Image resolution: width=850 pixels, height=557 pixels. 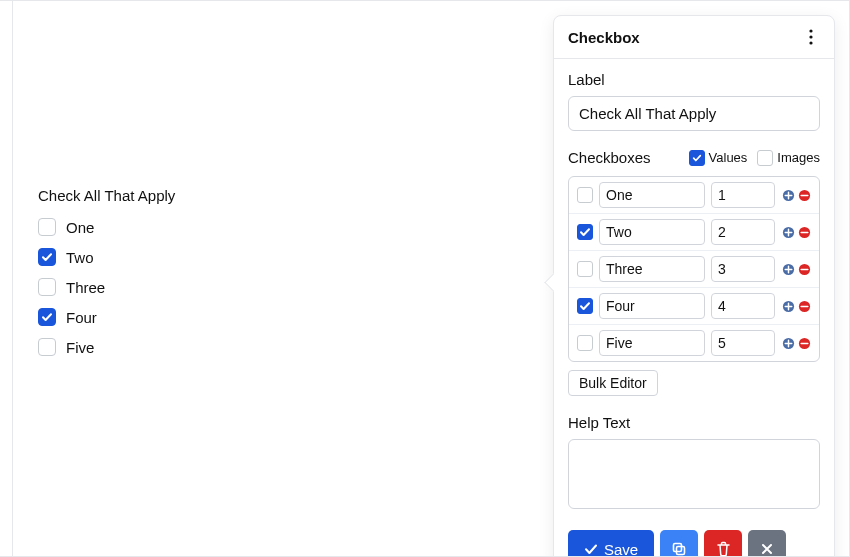 I want to click on delete-button, so click(x=723, y=544).